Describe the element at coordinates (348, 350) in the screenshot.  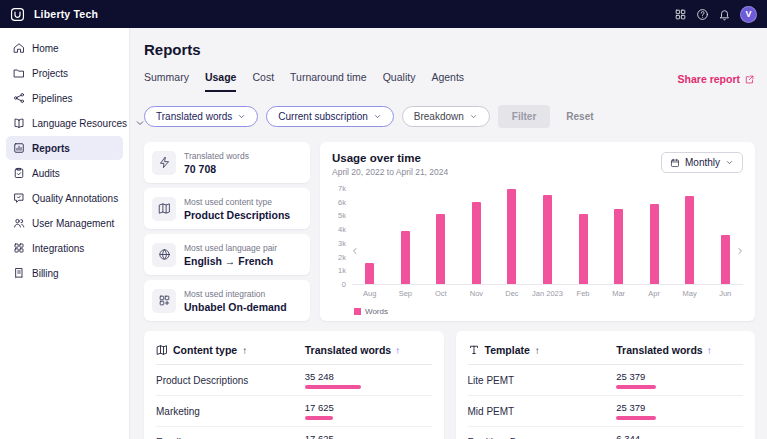
I see `column-label: Translated words` at that location.